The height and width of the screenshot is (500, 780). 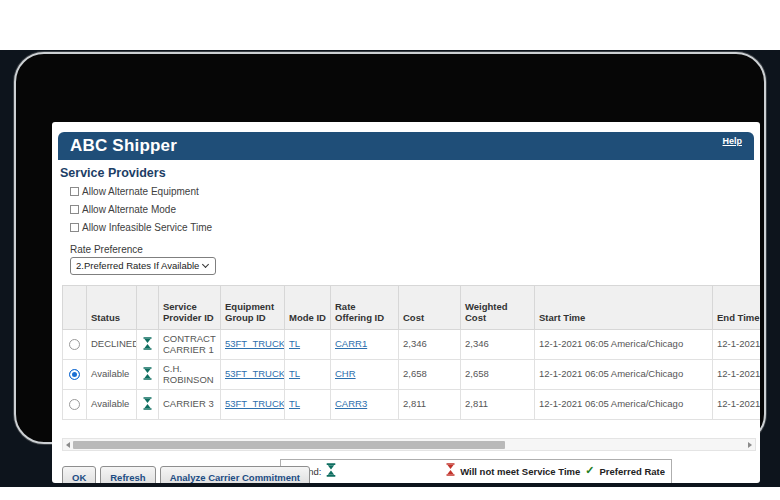 What do you see at coordinates (498, 405) in the screenshot?
I see `weighted-cost-cell: 2,811` at bounding box center [498, 405].